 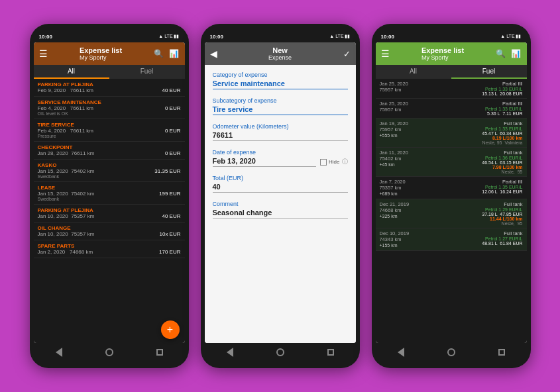 I want to click on expense-amount: 40 EUR, so click(x=171, y=90).